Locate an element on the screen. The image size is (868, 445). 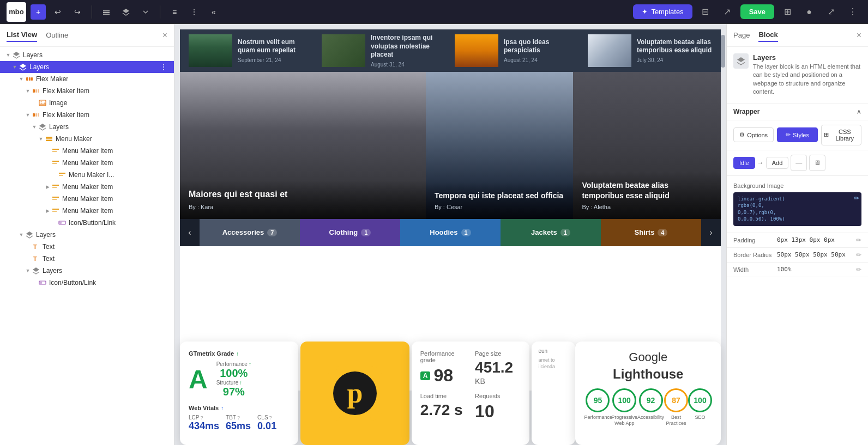
tree-item-mmi-l: Menu Maker I... is located at coordinates (87, 175).